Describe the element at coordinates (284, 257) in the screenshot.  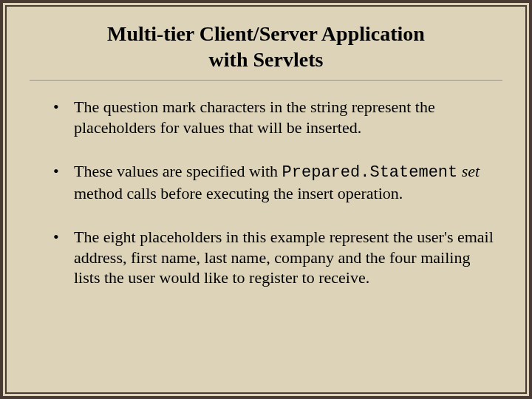
I see `bullet-text: The eight placeholders in this example r…` at that location.